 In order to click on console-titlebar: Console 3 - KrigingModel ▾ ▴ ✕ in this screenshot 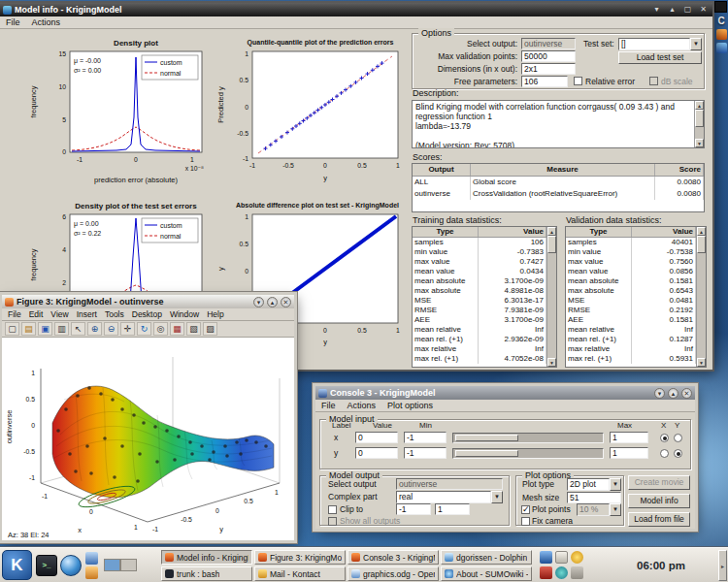, I will do `click(505, 393)`.